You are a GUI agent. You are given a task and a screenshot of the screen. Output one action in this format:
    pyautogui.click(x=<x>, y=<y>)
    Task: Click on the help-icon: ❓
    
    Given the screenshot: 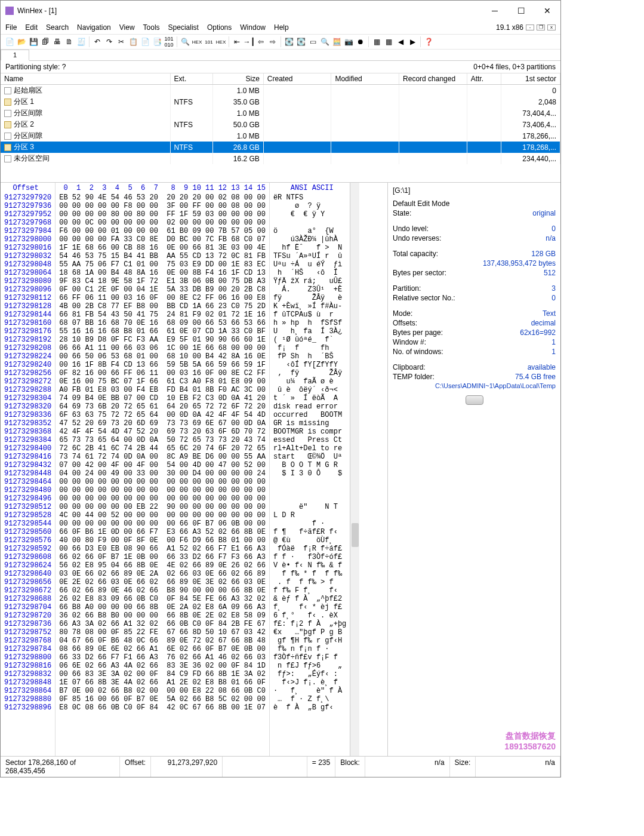 What is the action you would take?
    pyautogui.click(x=429, y=42)
    